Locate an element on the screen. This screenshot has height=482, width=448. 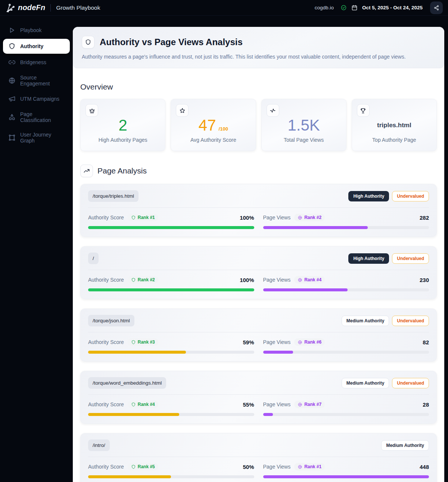
page-views-value: 282 is located at coordinates (424, 218).